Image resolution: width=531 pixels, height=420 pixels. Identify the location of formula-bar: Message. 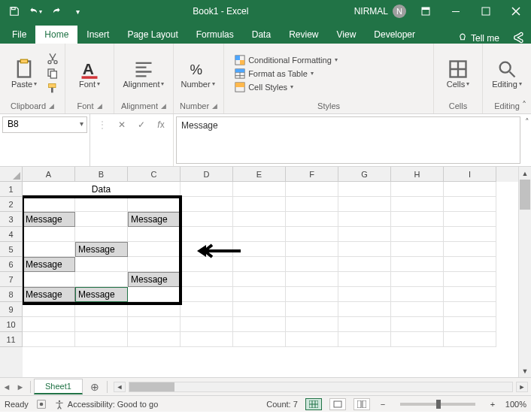
(348, 140).